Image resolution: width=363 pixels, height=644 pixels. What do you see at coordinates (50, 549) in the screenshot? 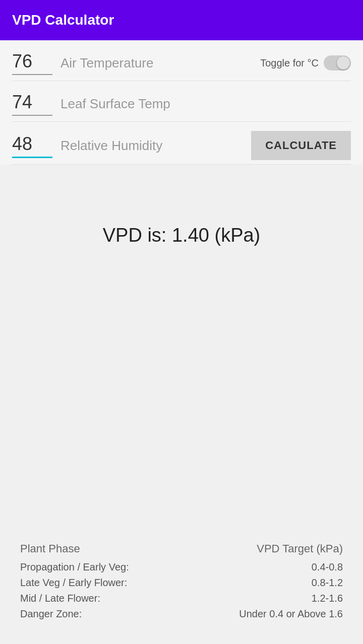
I see `col-phase-header: Plant Phase` at bounding box center [50, 549].